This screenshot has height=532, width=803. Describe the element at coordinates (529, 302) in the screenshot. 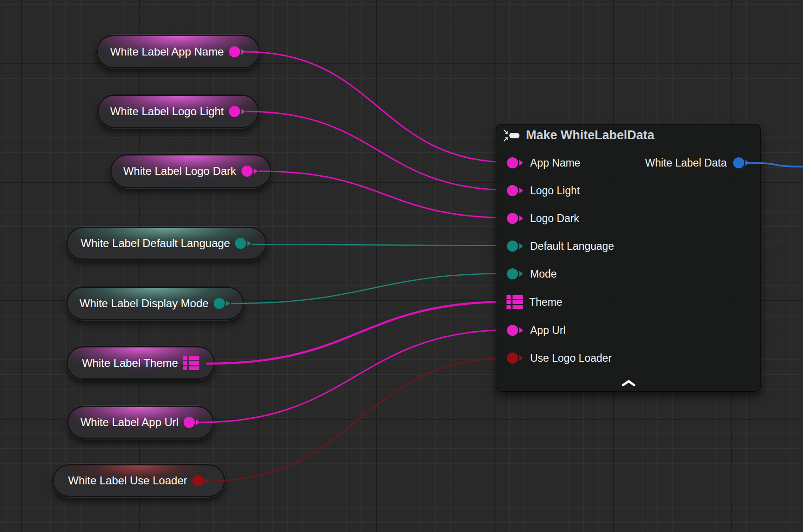

I see `input-pin-row-theme: Theme` at that location.